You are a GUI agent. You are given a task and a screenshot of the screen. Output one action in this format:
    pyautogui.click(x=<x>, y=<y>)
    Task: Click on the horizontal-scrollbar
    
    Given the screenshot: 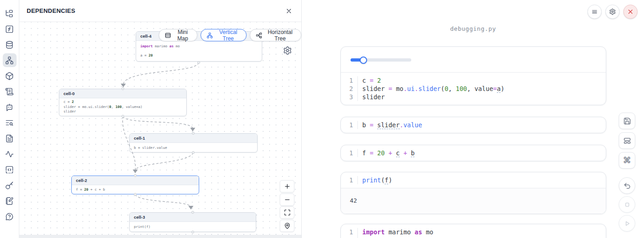 What is the action you would take?
    pyautogui.click(x=160, y=236)
    